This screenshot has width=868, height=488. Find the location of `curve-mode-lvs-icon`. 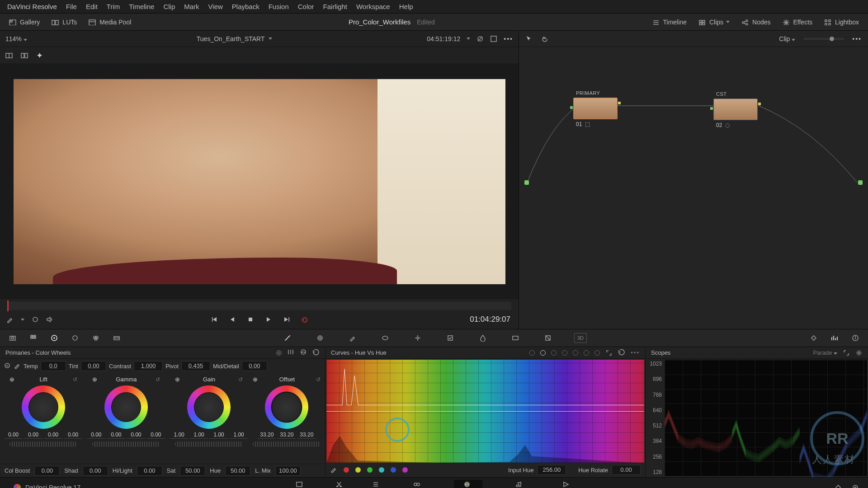

curve-mode-lvs-icon is located at coordinates (576, 353).